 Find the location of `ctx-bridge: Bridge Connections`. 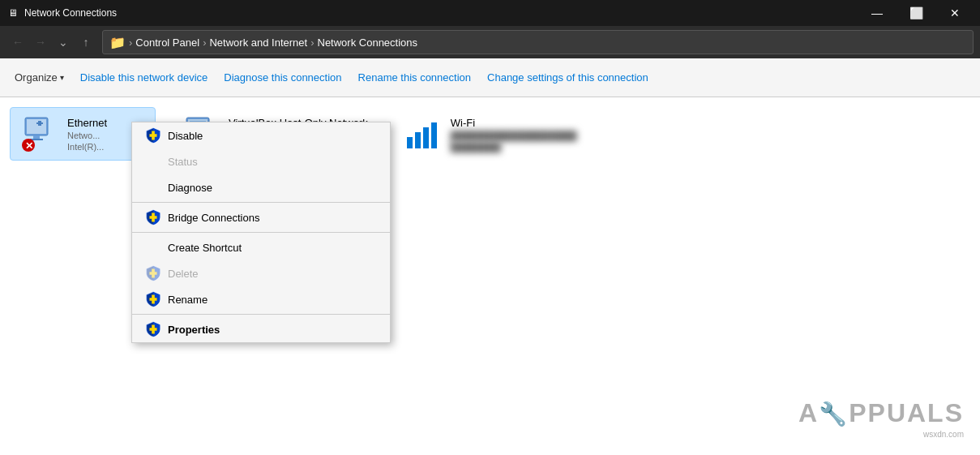

ctx-bridge: Bridge Connections is located at coordinates (261, 217).